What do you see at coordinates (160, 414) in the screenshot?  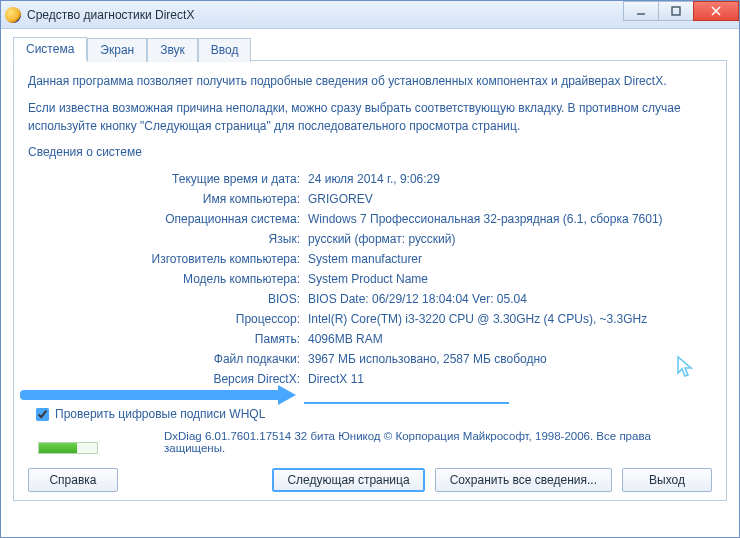 I see `whql-label: Проверить цифровые подписи WHQL` at bounding box center [160, 414].